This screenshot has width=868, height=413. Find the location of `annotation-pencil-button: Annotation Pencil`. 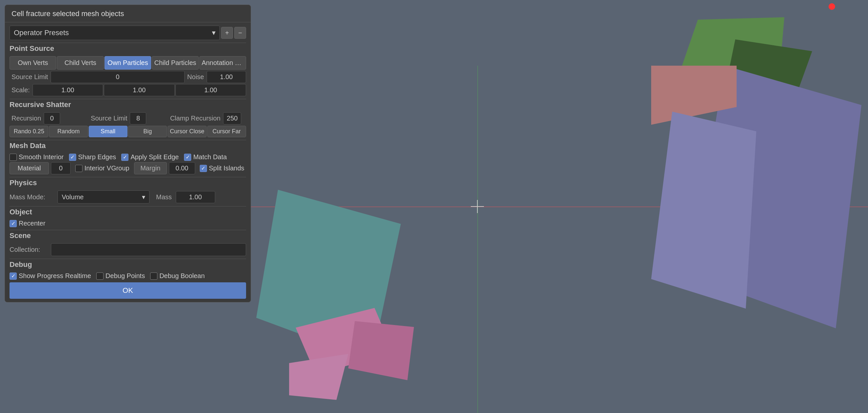

annotation-pencil-button: Annotation Pencil is located at coordinates (223, 63).